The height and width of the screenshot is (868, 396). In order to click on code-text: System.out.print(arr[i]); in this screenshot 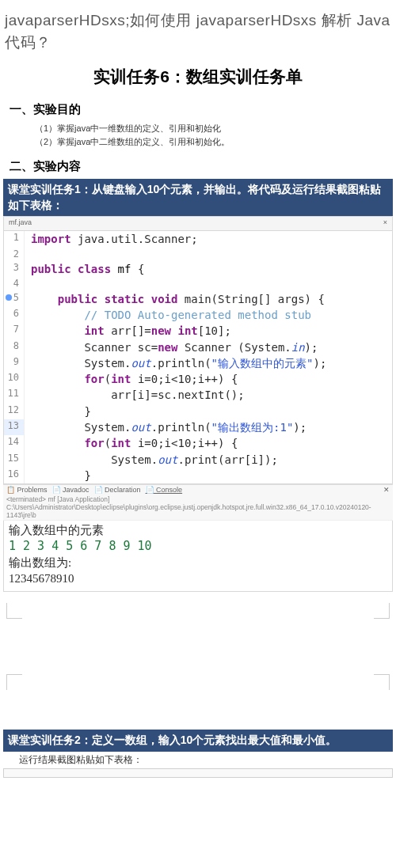, I will do `click(151, 460)`.